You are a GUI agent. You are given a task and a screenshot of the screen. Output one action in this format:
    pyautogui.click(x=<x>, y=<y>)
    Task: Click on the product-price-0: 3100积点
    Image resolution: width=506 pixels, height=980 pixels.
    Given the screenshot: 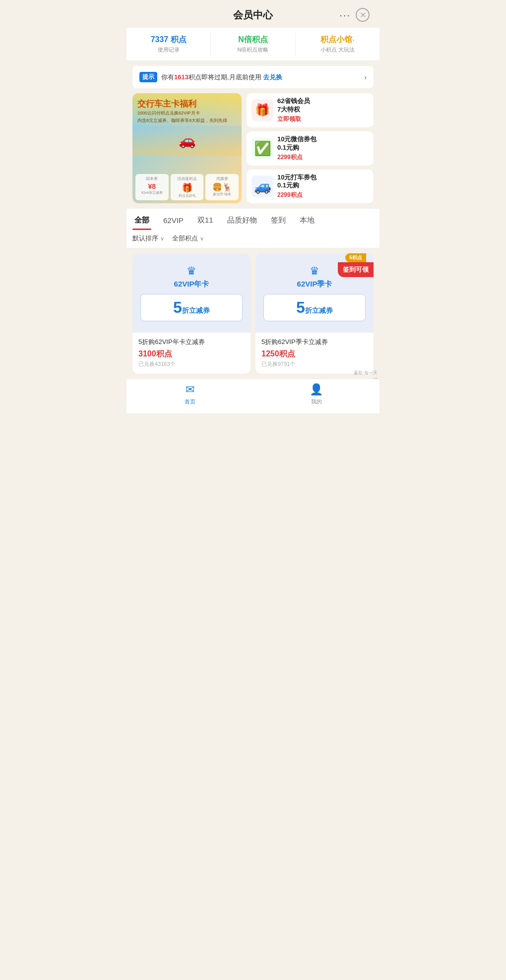 What is the action you would take?
    pyautogui.click(x=191, y=354)
    